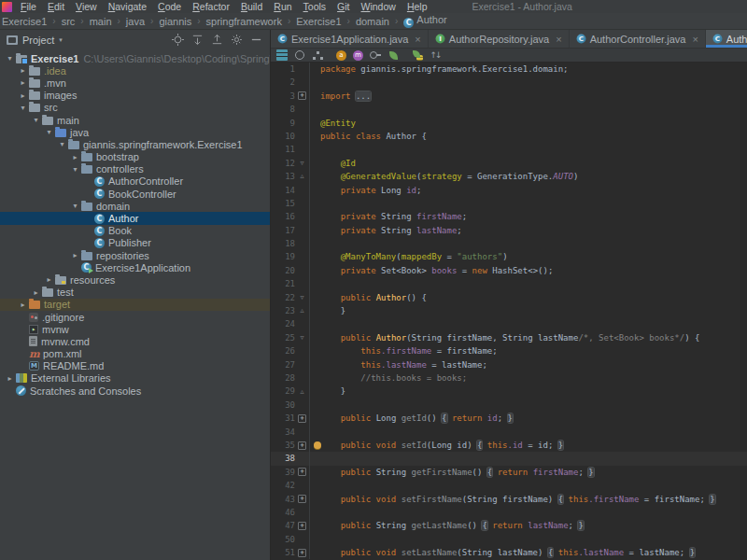  Describe the element at coordinates (134, 133) in the screenshot. I see `tree-item-java: ▾java` at that location.